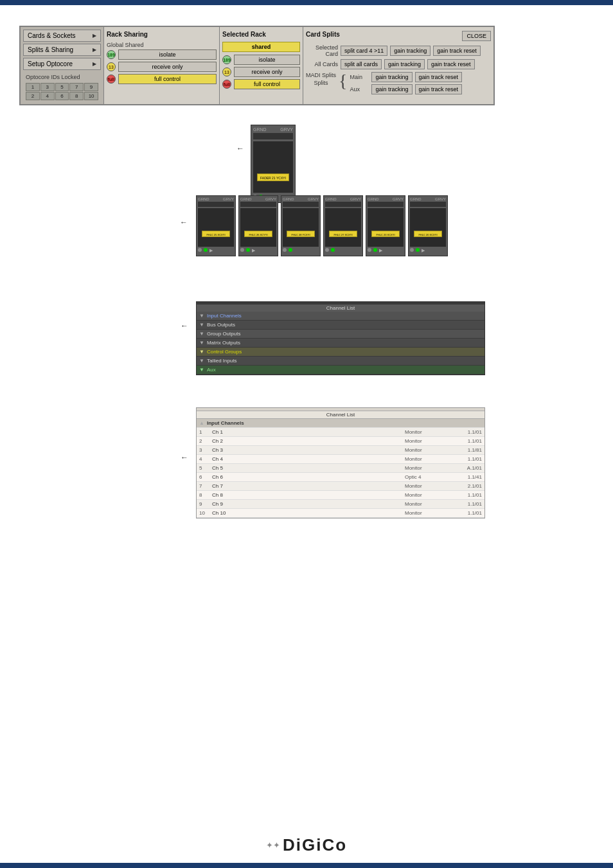 The width and height of the screenshot is (613, 868). I want to click on grid-num-3: 3, so click(48, 87).